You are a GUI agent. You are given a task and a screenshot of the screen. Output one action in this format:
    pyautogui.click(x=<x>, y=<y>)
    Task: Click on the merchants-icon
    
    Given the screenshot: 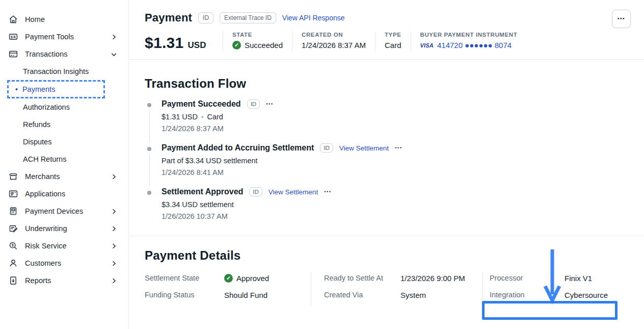 What is the action you would take?
    pyautogui.click(x=13, y=176)
    